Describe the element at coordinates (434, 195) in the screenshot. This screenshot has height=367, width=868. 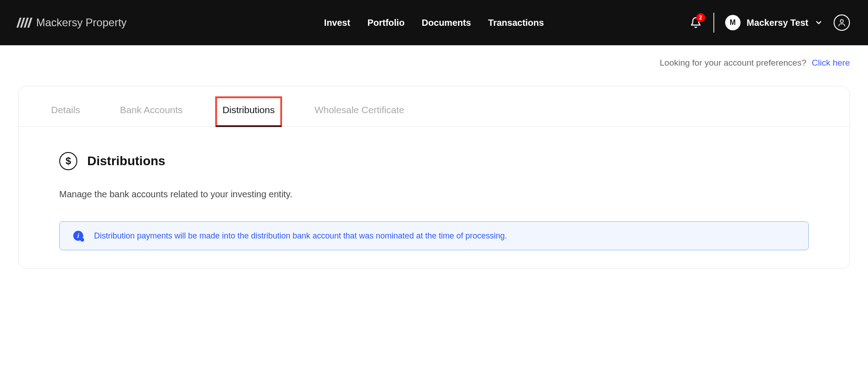
I see `panel-description: Manage the bank accounts related to your…` at that location.